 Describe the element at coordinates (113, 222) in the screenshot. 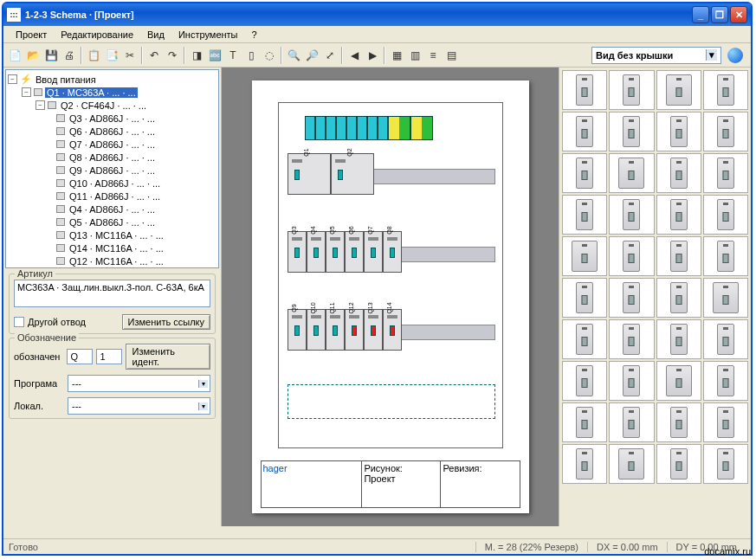

I see `tree-leaf: Q5 · AD866J · ... · ...` at that location.